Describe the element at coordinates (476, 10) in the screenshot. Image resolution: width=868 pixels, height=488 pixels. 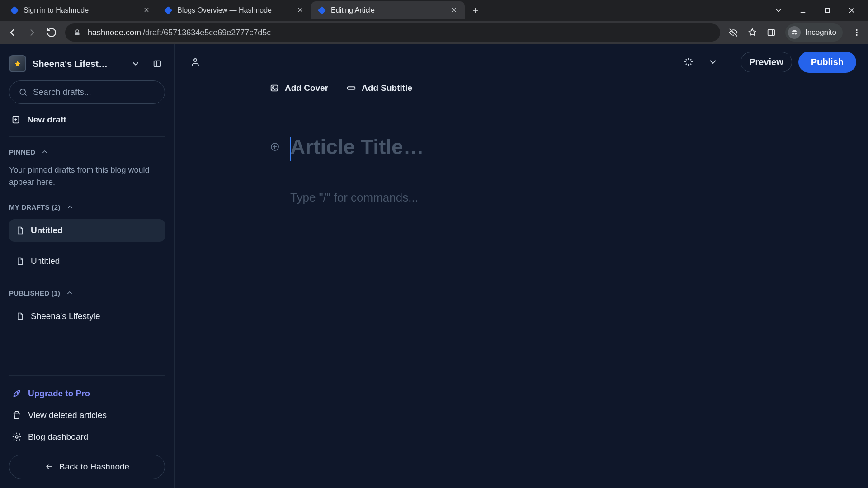
I see `new-tab-button` at that location.